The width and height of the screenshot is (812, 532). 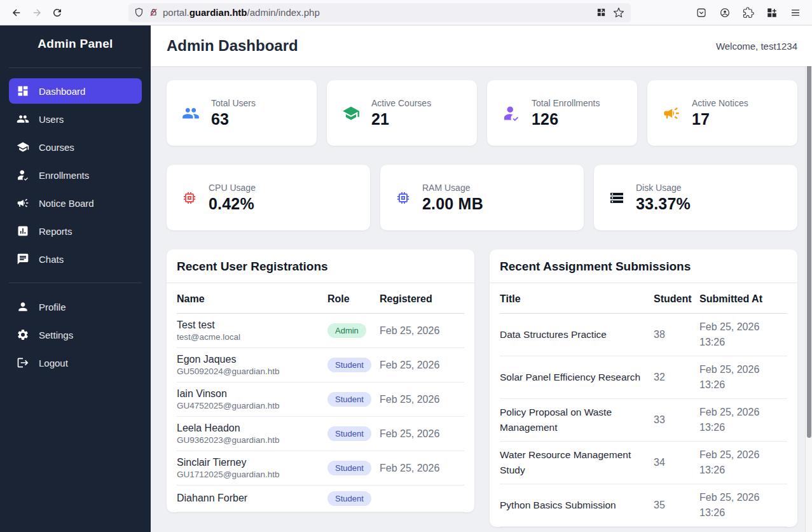 I want to click on stat-label: Active Courses, so click(x=401, y=103).